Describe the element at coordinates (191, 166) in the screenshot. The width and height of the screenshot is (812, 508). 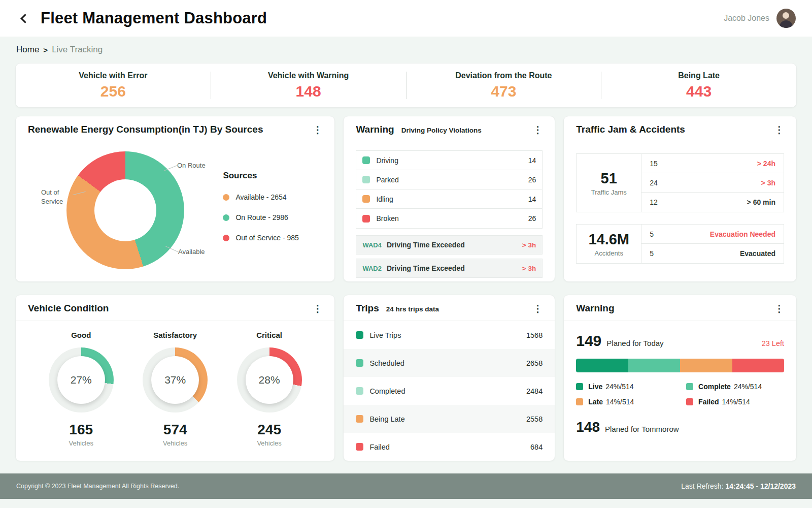
I see `donut-callout-on-route: On Route` at that location.